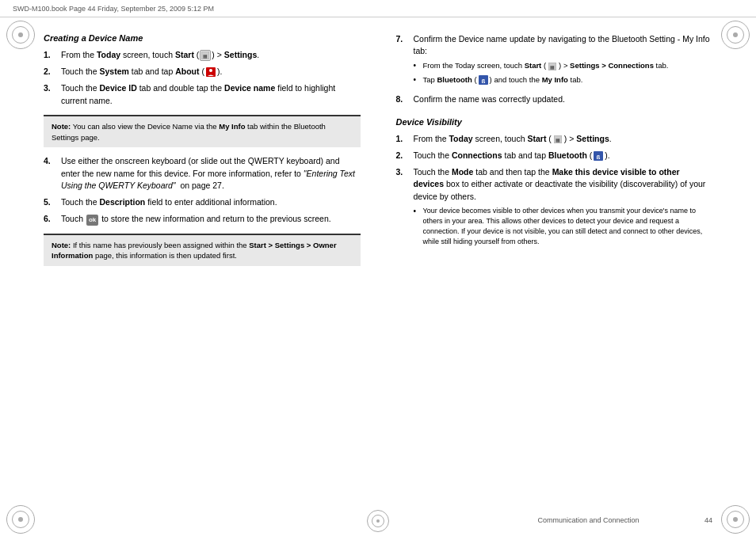 The height and width of the screenshot is (540, 756). What do you see at coordinates (202, 71) in the screenshot?
I see `left-step-2: 2. Touch the System tab and tap About ()…` at bounding box center [202, 71].